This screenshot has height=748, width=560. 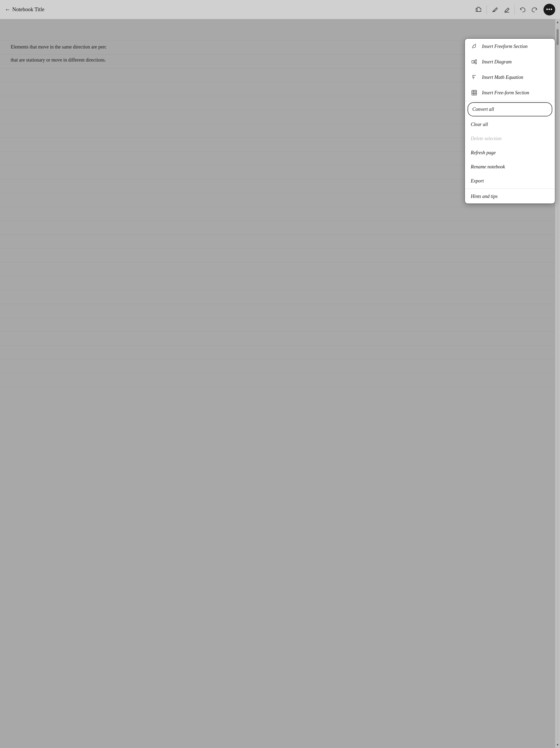 What do you see at coordinates (239, 9) in the screenshot?
I see `toolbar-left: ← Notebook Title` at bounding box center [239, 9].